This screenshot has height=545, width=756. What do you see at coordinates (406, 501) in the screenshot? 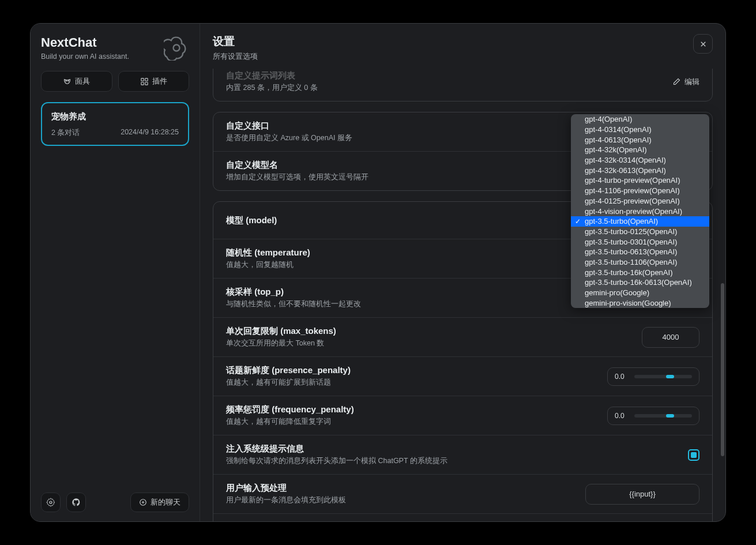
I see `input-template-sub: 用户最新的一条消息会填充到此模板` at bounding box center [406, 501].